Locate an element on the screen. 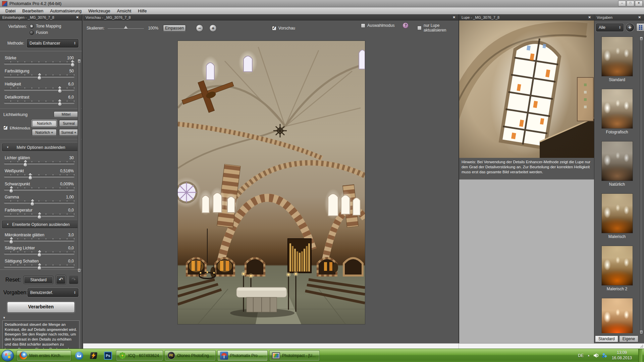 Image resolution: width=644 pixels, height=362 pixels. window-titlebar: Photomatix Pro 4.2 (64-bit) – □ ✕ is located at coordinates (322, 4).